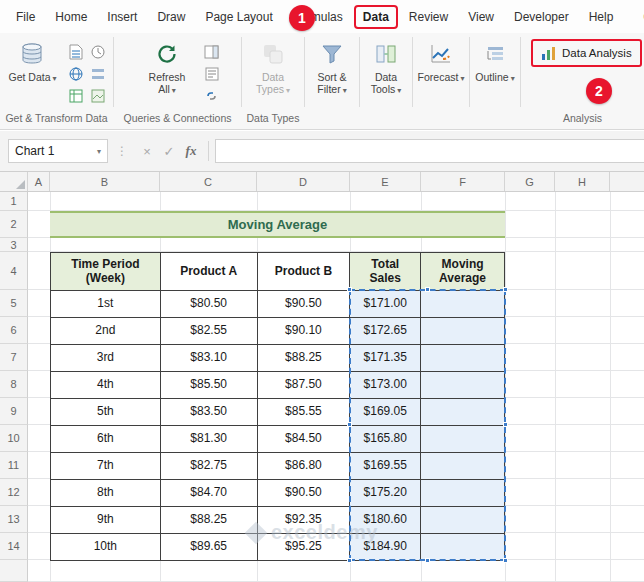  I want to click on tab-draw: Draw, so click(171, 17).